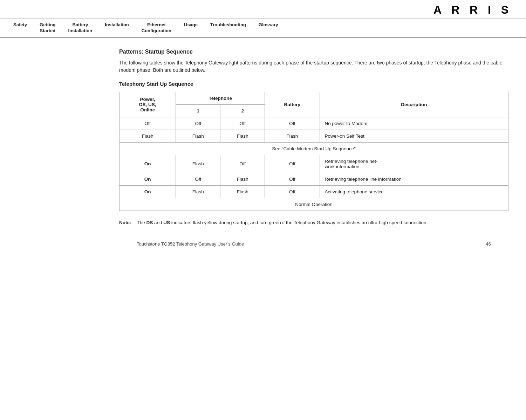 This screenshot has height=420, width=526. Describe the element at coordinates (190, 244) in the screenshot. I see `footer-left: Touchstone TG852 Telephony Gateway User’…` at that location.